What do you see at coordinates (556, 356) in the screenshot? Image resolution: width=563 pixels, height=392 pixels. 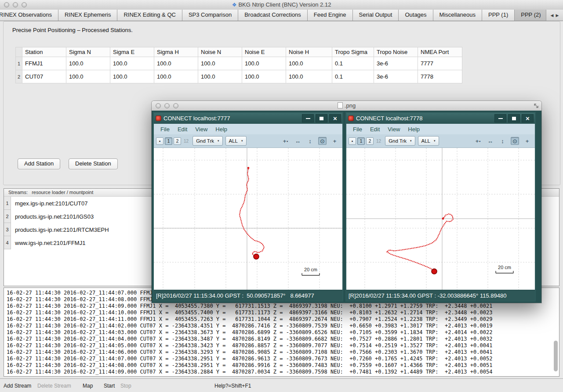 I see `log-scrollbar-thumb` at bounding box center [556, 356].